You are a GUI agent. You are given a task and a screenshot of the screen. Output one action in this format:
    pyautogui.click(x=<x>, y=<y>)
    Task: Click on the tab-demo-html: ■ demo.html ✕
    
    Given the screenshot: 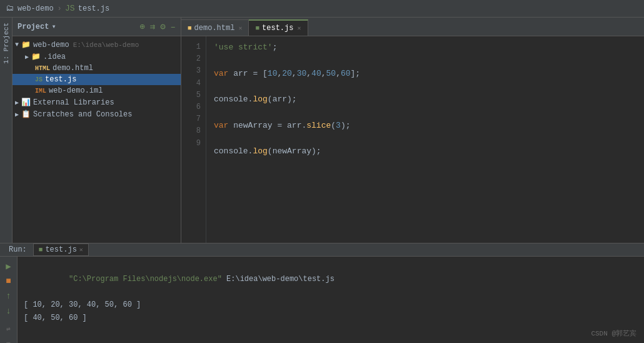 What is the action you would take?
    pyautogui.click(x=215, y=28)
    